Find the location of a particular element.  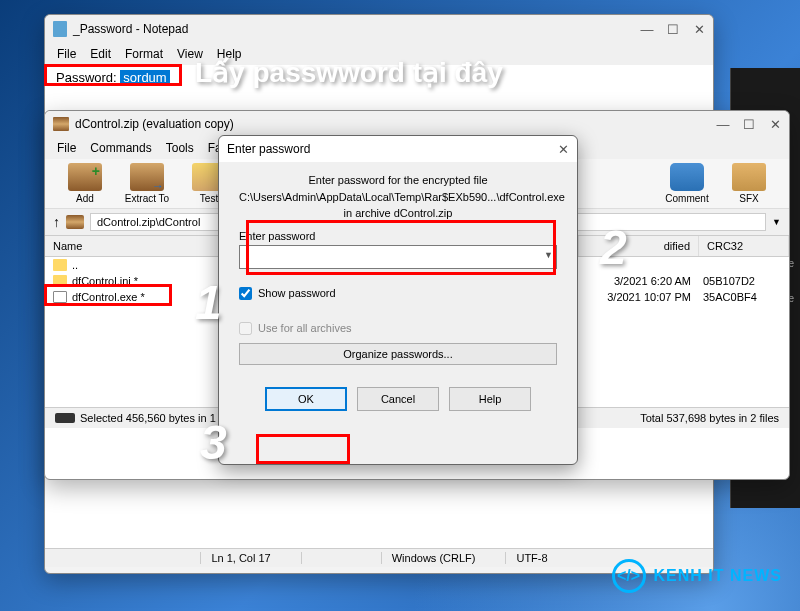

password-input is located at coordinates (398, 257).